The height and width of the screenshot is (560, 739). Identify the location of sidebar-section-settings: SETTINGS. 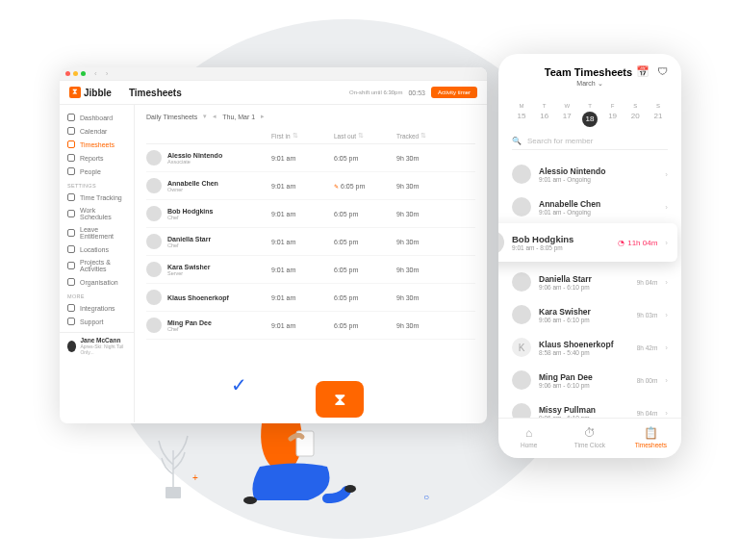
(96, 185).